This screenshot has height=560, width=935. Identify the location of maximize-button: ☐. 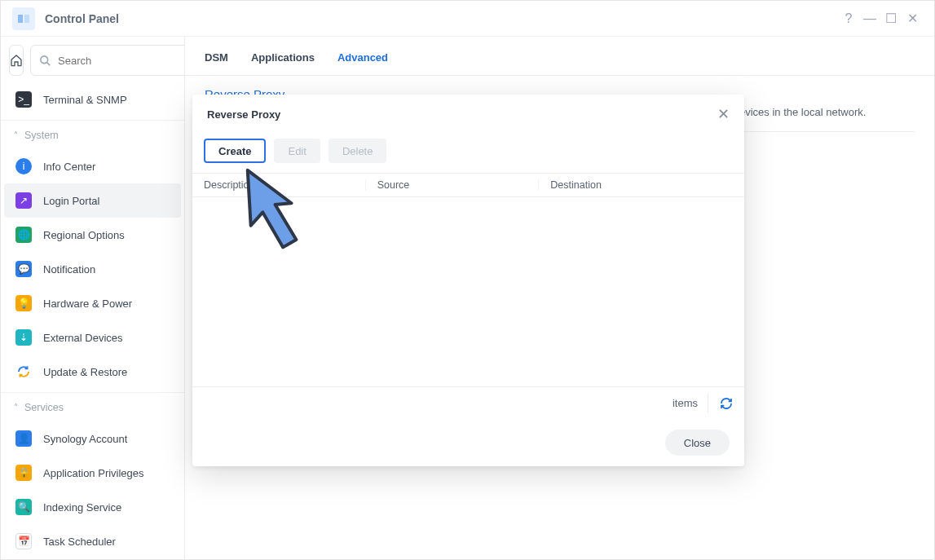
(891, 18).